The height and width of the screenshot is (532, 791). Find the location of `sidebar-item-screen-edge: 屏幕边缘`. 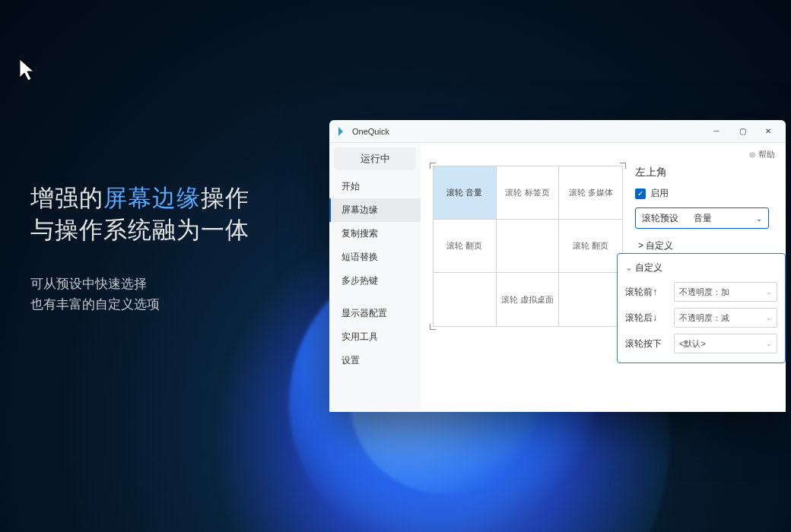

sidebar-item-screen-edge: 屏幕边缘 is located at coordinates (375, 210).